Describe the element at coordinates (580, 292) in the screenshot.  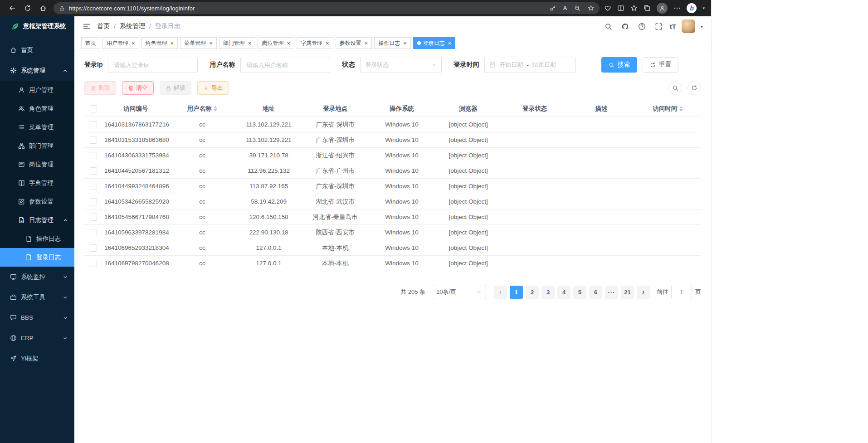
I see `page-number-button: 5` at that location.